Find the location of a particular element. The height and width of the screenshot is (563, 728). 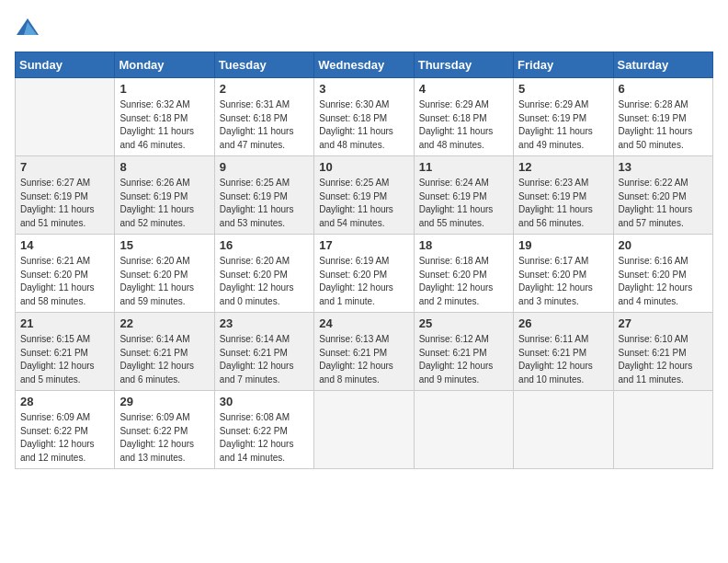

calendar-day-cell: 13Sunrise: 6:22 AM Sunset: 6:20 PM Dayli… is located at coordinates (663, 195).